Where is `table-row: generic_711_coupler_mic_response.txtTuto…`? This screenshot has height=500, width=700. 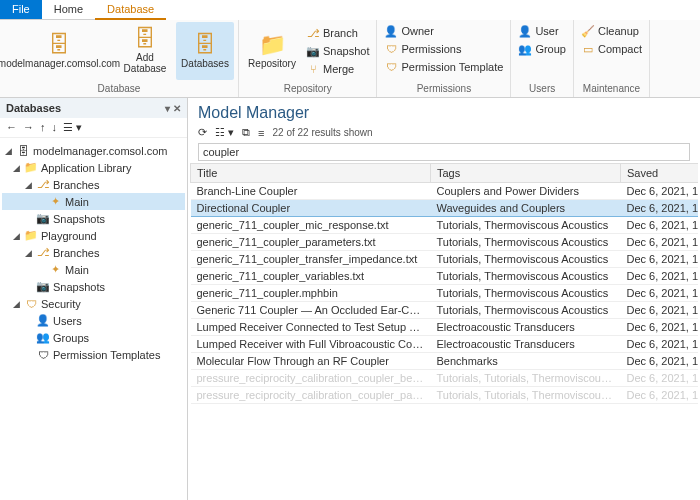
table-row: generic_711_coupler_mic_response.txtTuto… is located at coordinates (445, 226).